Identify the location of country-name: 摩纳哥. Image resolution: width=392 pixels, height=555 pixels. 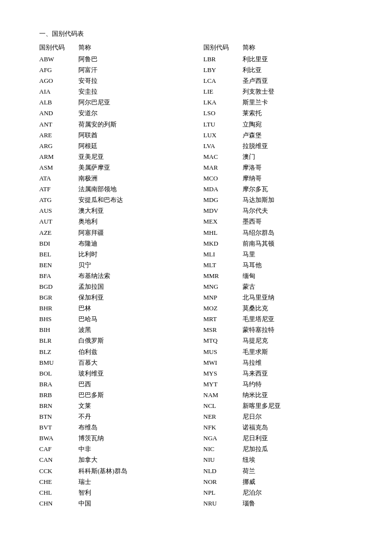
(298, 178).